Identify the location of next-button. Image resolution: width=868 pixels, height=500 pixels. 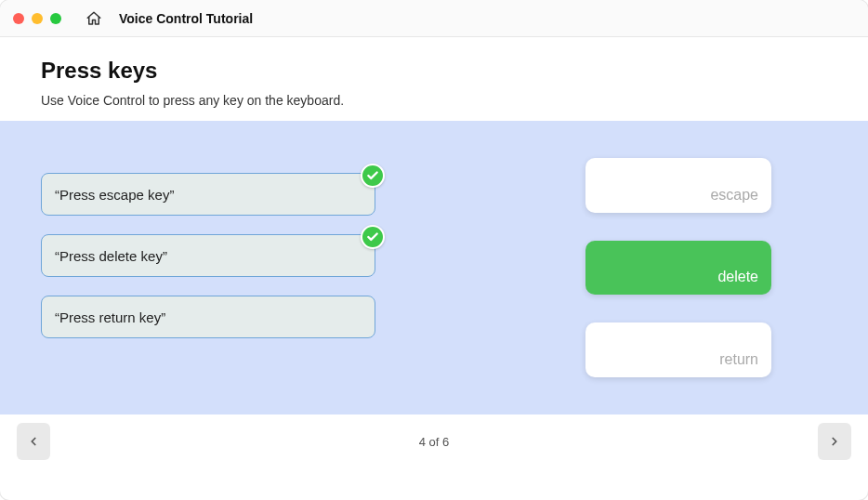
(835, 441).